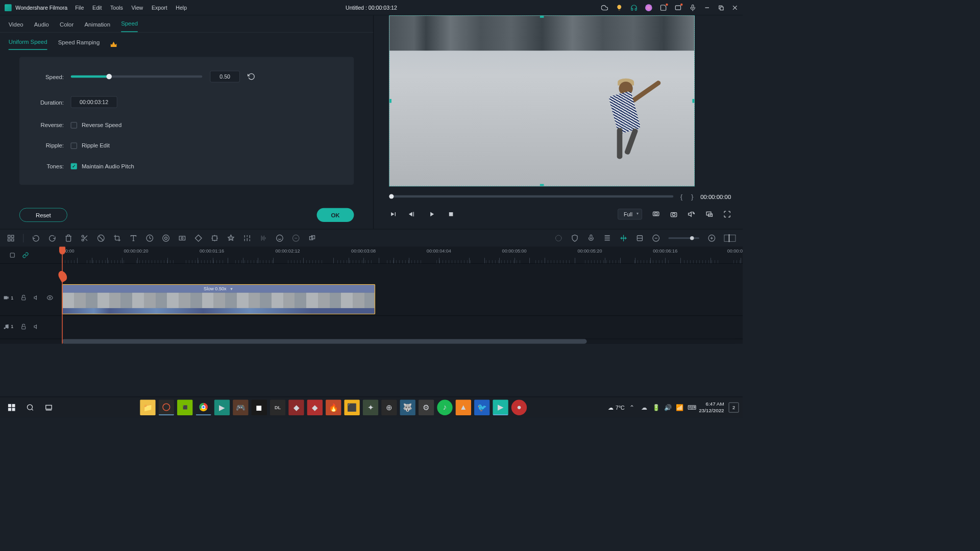  I want to click on marker-area, so click(372, 273).